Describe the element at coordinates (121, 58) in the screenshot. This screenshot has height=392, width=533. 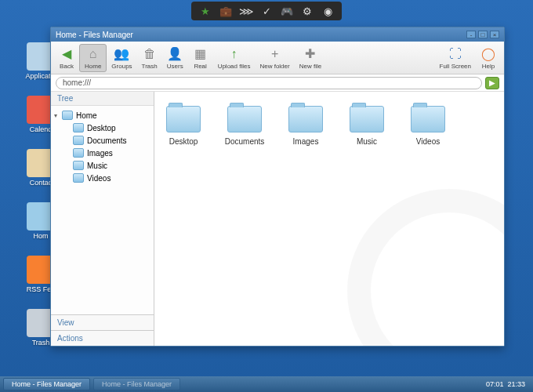
I see `groups-button: 👥Groups` at that location.